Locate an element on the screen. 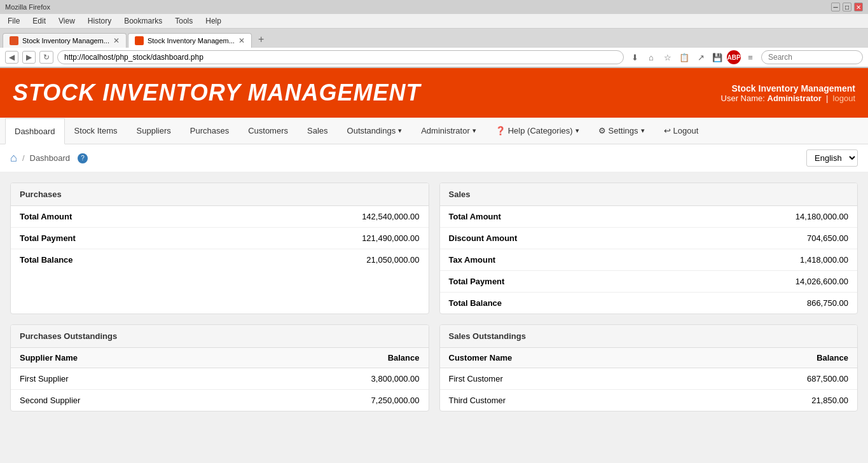  app-header-right: Stock Inventory Management User Name: Ad… is located at coordinates (789, 93).